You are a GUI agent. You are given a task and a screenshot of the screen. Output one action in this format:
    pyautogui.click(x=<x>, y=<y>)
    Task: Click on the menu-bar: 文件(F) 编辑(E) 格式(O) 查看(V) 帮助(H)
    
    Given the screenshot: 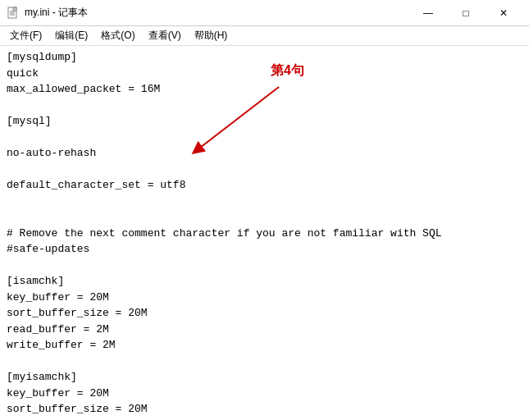 What is the action you would take?
    pyautogui.click(x=264, y=36)
    